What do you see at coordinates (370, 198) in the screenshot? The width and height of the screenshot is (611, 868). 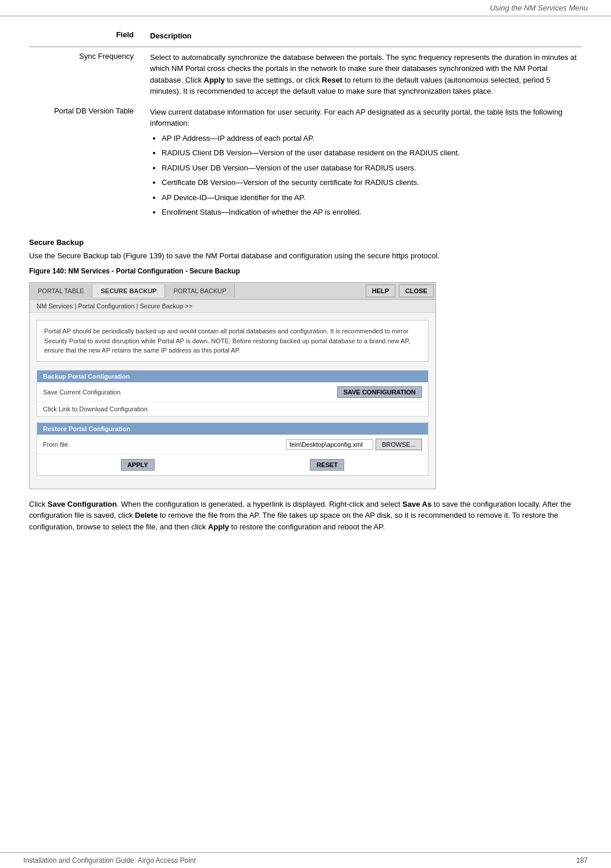 I see `list-item: AP Device-ID—Unique identifier for the A…` at bounding box center [370, 198].